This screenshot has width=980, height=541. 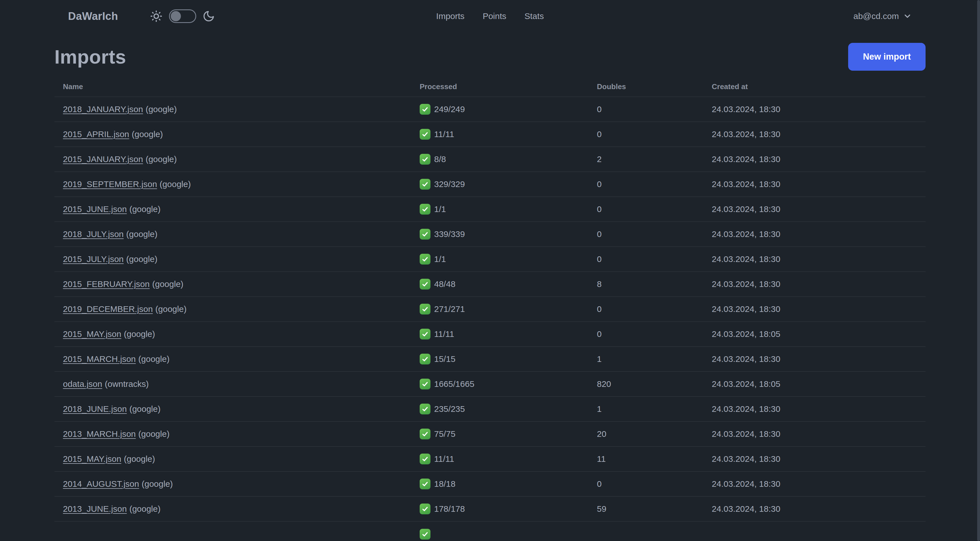 I want to click on table-row: 2013_JUNE.json(google) 178/178 59 24.03.…, so click(x=490, y=509).